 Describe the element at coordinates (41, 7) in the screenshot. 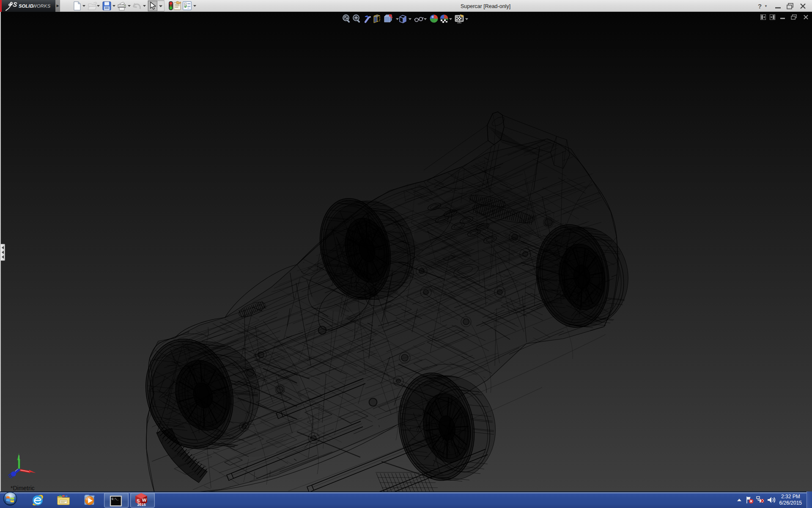

I see `svg-text: WORKS` at that location.